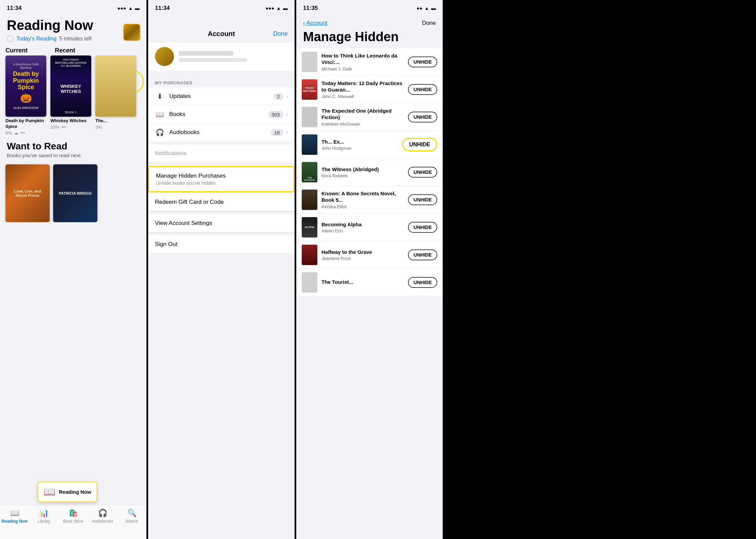 This screenshot has width=756, height=539. What do you see at coordinates (287, 114) in the screenshot?
I see `books-chevron: ›` at bounding box center [287, 114].